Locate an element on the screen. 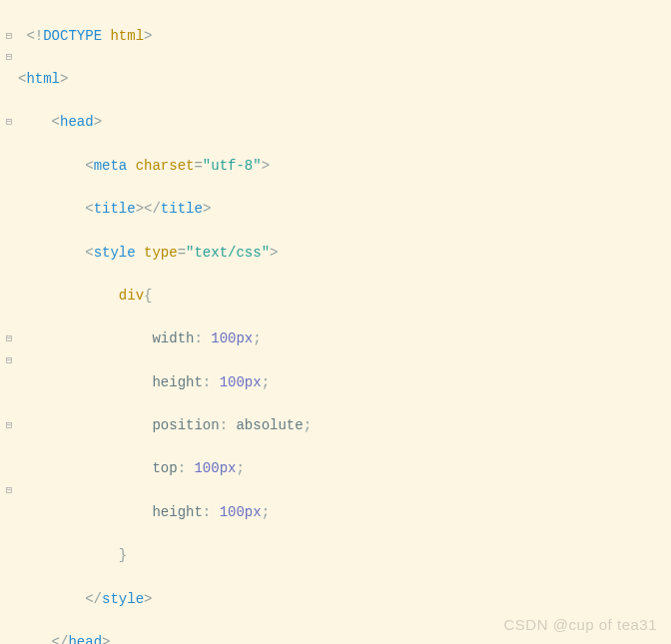 Image resolution: width=671 pixels, height=644 pixels. code-line: <style type="text/css"> is located at coordinates (344, 254).